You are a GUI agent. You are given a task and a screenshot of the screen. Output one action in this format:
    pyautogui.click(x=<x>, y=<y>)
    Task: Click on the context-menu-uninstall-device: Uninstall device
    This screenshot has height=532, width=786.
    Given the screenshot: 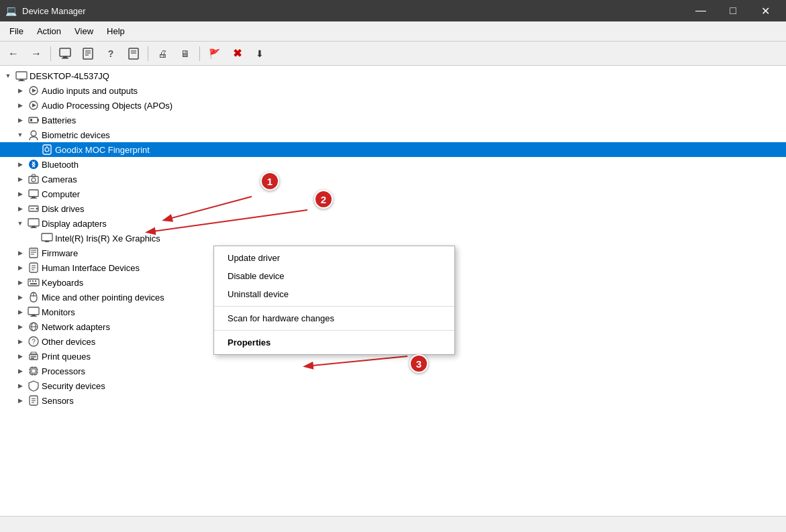 What is the action you would take?
    pyautogui.click(x=334, y=294)
    